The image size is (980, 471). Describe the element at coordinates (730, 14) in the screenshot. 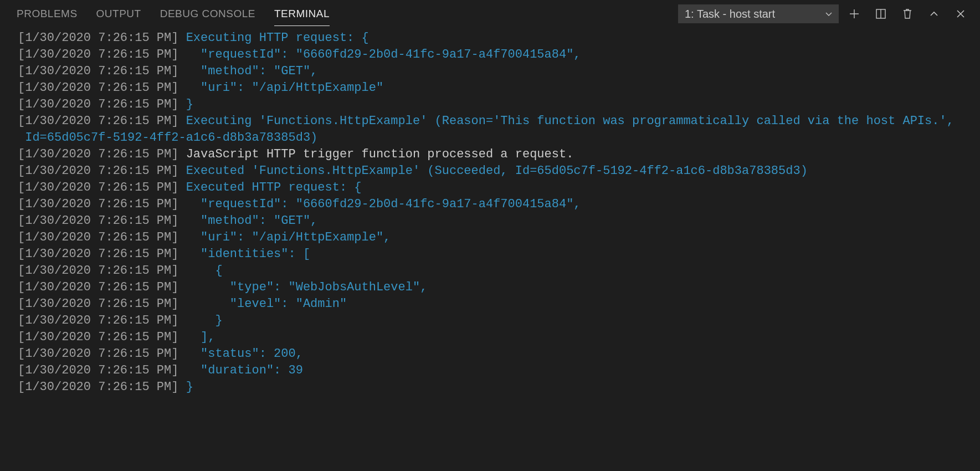

I see `terminal-selector-label: 1: Task - host start` at that location.